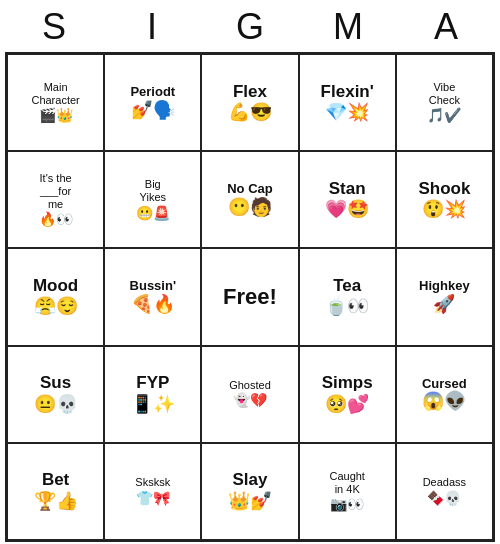 This screenshot has height=544, width=500. I want to click on header-g: G, so click(250, 27).